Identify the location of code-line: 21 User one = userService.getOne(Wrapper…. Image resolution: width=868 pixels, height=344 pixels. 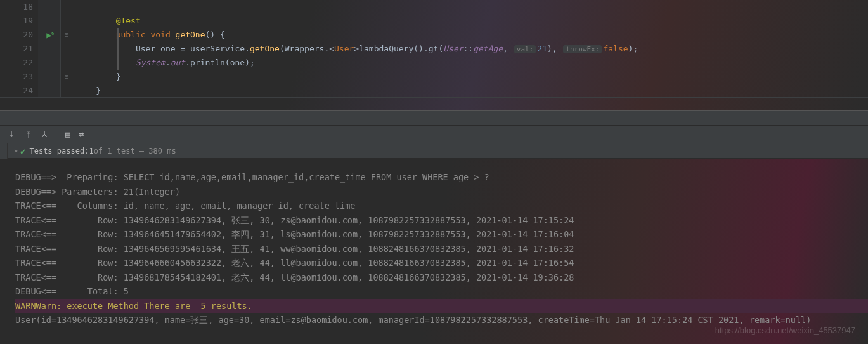
(434, 49).